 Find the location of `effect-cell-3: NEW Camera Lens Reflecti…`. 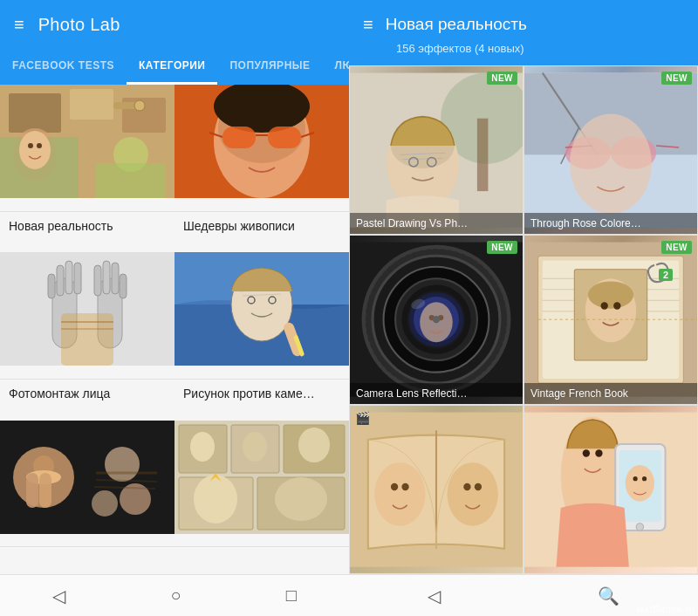

effect-cell-3: NEW Camera Lens Reflecti… is located at coordinates (436, 319).